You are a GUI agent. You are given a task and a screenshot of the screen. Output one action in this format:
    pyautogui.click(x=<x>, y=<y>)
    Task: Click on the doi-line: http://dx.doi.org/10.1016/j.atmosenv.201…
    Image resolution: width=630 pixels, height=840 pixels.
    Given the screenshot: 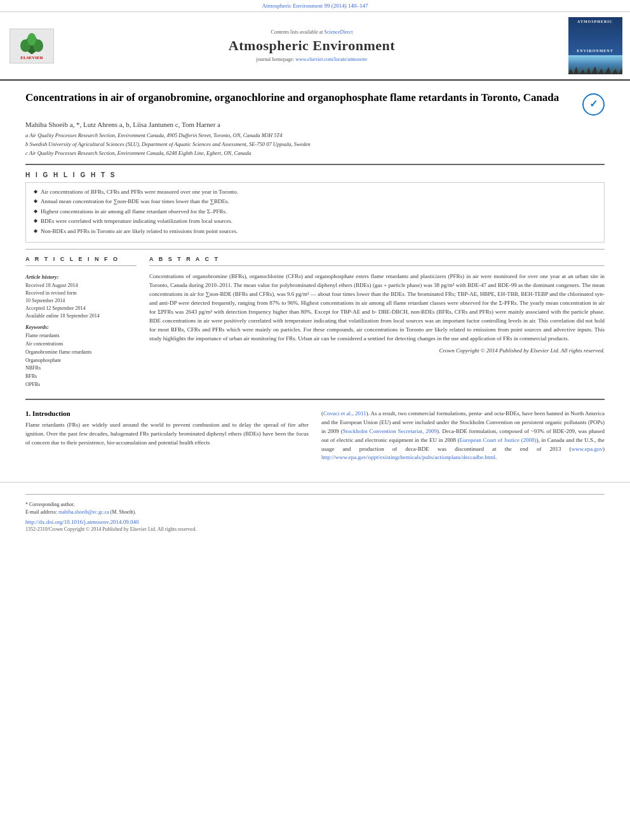 What is the action you would take?
    pyautogui.click(x=315, y=522)
    